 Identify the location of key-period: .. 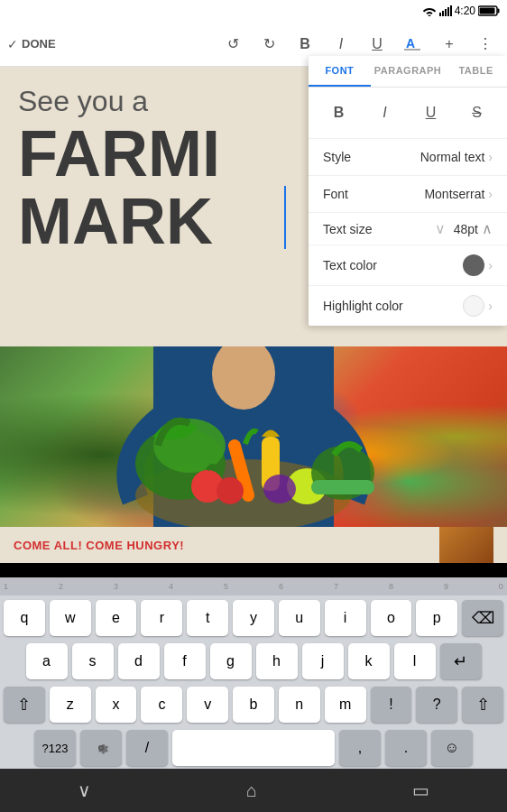
(406, 748).